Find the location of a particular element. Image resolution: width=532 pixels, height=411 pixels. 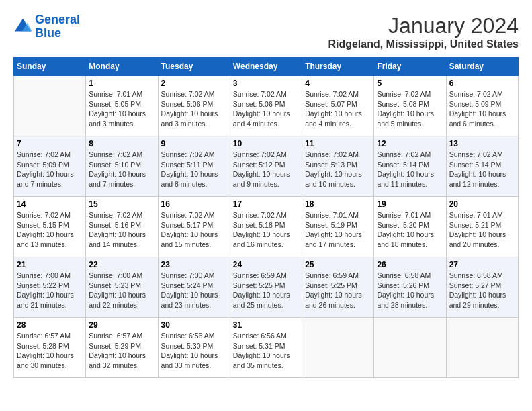

table-row: 3Sunrise: 7:02 AMSunset: 5:06 PMDaylight… is located at coordinates (266, 106).